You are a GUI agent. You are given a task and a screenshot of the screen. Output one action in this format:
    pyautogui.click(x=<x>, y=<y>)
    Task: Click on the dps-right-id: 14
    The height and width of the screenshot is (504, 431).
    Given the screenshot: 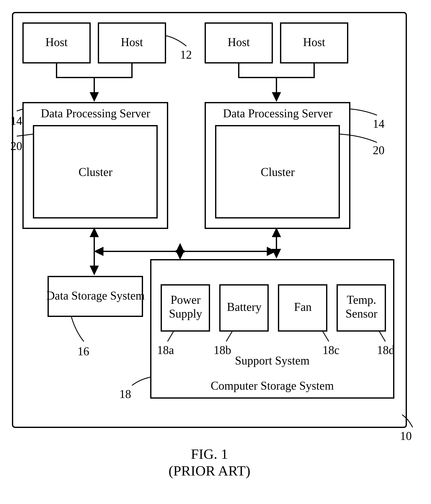 What is the action you would take?
    pyautogui.click(x=379, y=124)
    